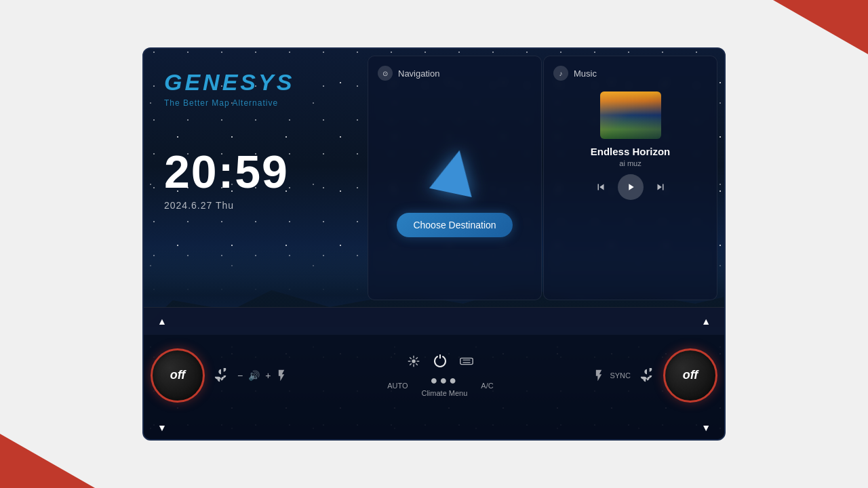 This screenshot has width=868, height=488. Describe the element at coordinates (162, 321) in the screenshot. I see `left-temp-up-button: ▲` at that location.